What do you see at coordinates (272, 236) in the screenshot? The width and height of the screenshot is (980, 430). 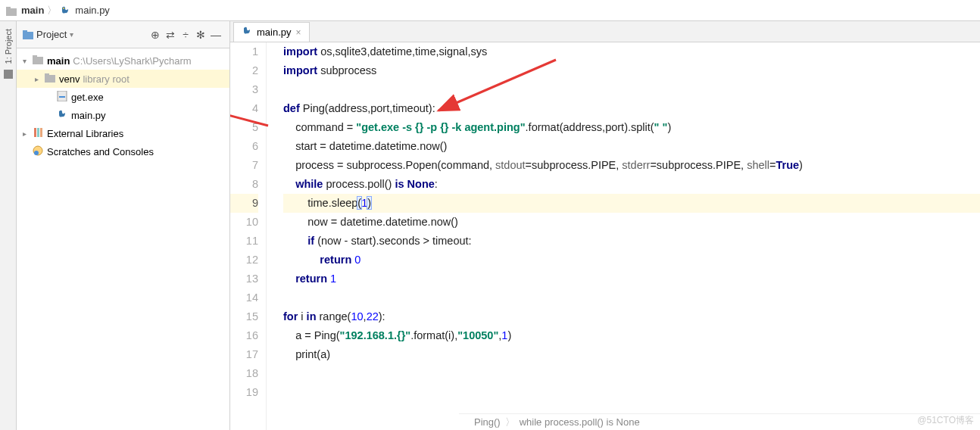 I see `fold-strip` at bounding box center [272, 236].